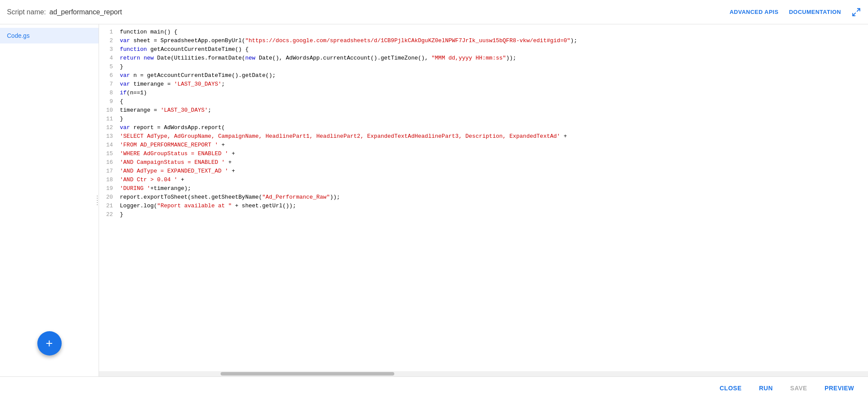 The image size is (868, 399). I want to click on table-row: 15 'WHERE AdGroupStatus = ENABLED ' +, so click(484, 154).